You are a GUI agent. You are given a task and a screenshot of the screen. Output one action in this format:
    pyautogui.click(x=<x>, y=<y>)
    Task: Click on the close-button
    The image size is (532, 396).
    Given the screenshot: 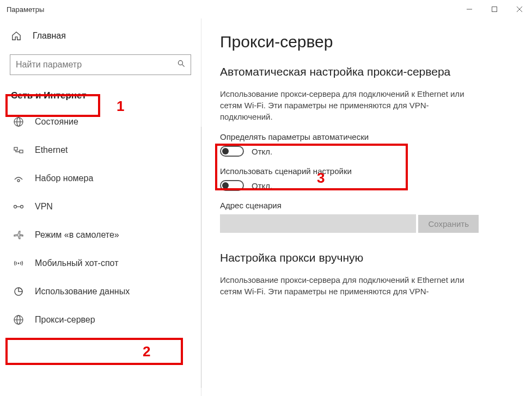 What is the action you would take?
    pyautogui.click(x=519, y=9)
    